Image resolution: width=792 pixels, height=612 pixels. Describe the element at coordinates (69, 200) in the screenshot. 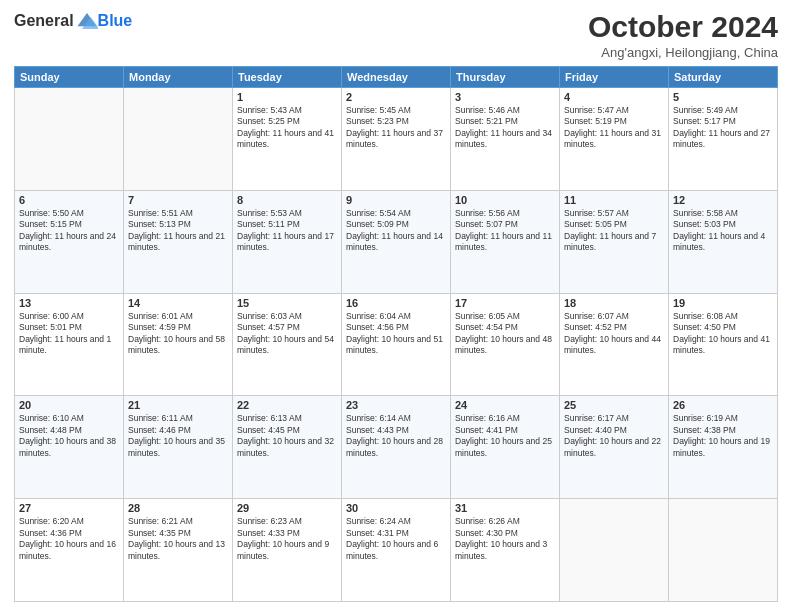

I see `day-number: 6` at that location.